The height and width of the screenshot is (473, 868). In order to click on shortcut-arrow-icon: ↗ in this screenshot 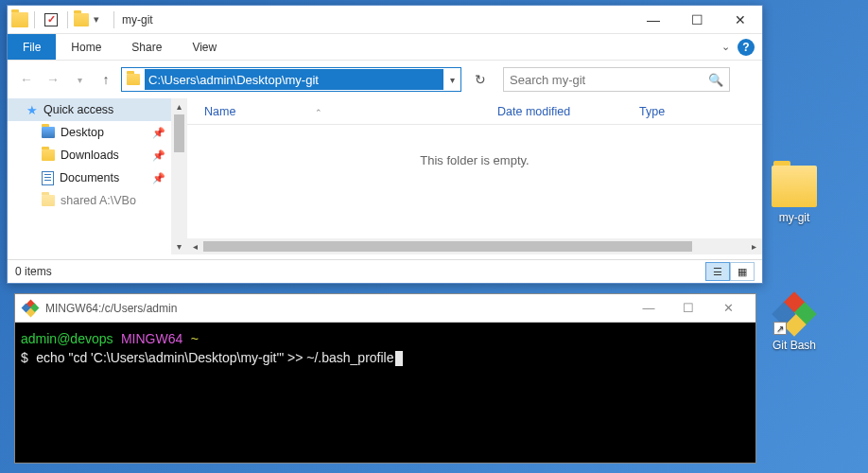, I will do `click(780, 328)`.